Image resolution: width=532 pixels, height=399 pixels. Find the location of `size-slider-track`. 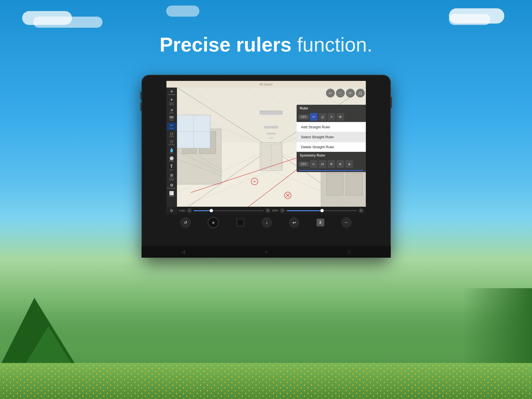

size-slider-track is located at coordinates (229, 211).